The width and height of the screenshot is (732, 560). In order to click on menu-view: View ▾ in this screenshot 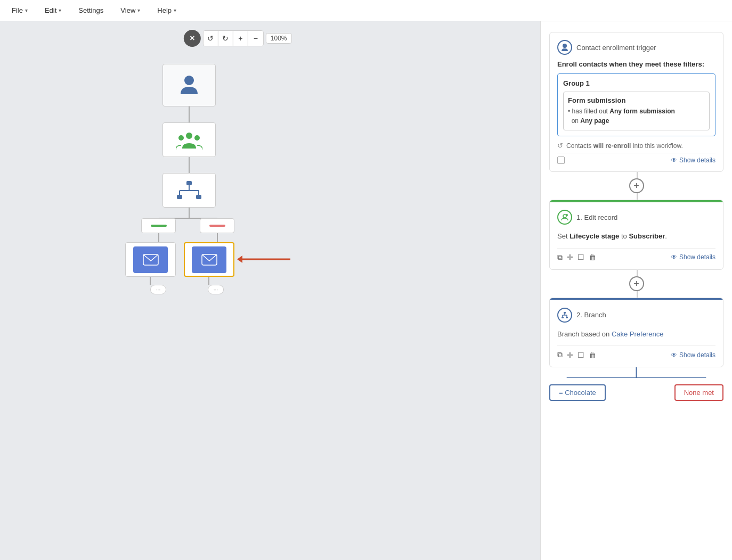, I will do `click(130, 11)`.